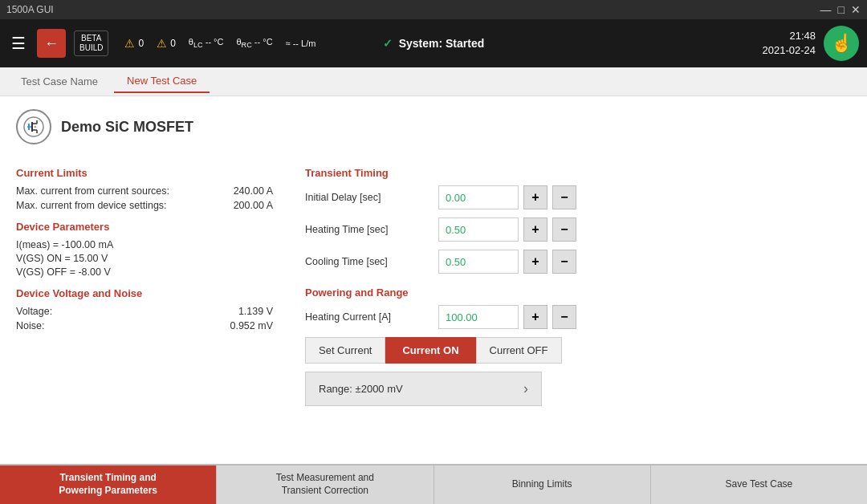  Describe the element at coordinates (811, 43) in the screenshot. I see `toolbar-right: 21:48 2021-02-24 ☝` at that location.